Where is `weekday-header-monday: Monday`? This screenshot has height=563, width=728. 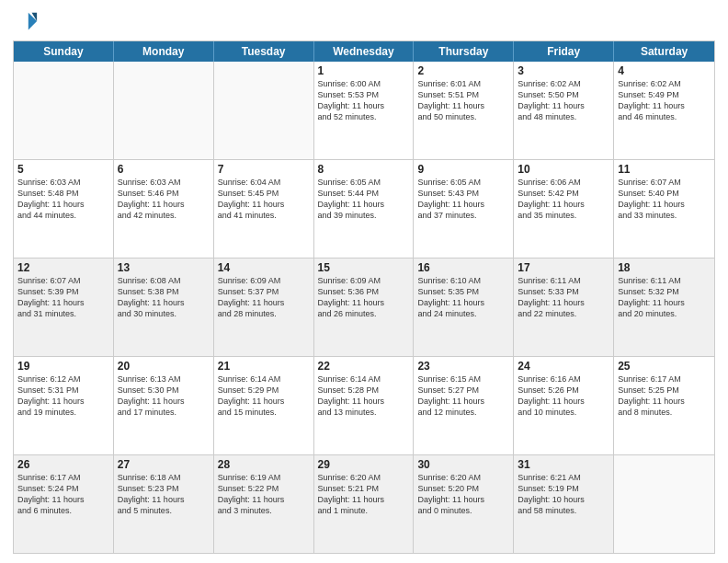 weekday-header-monday: Monday is located at coordinates (164, 52).